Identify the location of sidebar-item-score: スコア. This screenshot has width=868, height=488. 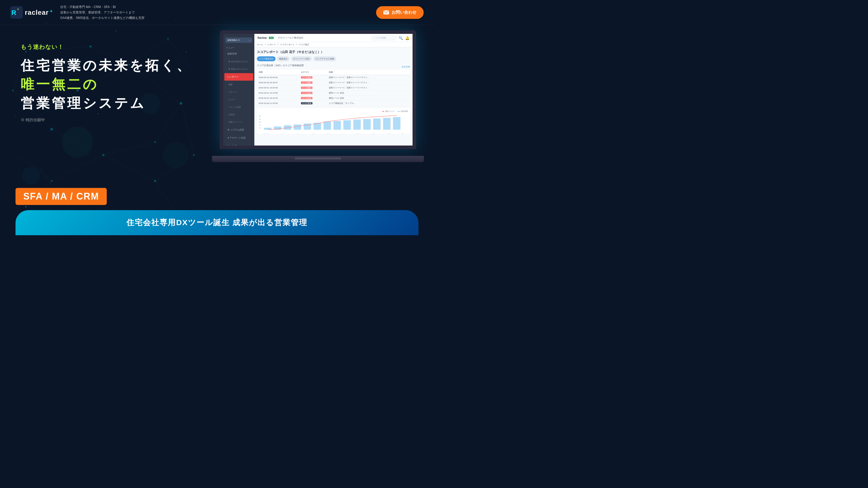
(239, 100).